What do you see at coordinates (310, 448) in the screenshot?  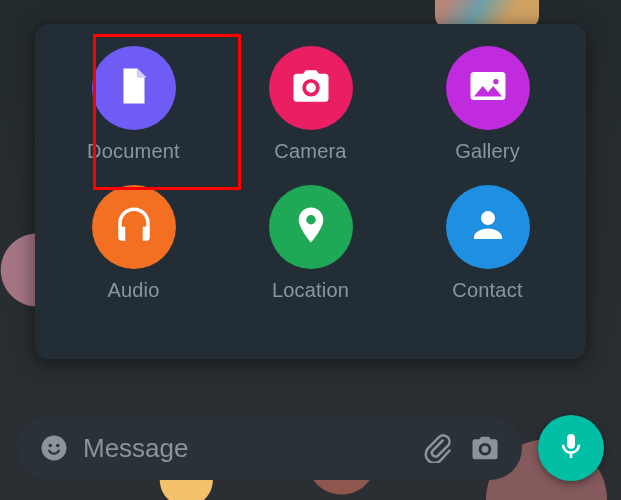 I see `bottom-bar: Message` at bounding box center [310, 448].